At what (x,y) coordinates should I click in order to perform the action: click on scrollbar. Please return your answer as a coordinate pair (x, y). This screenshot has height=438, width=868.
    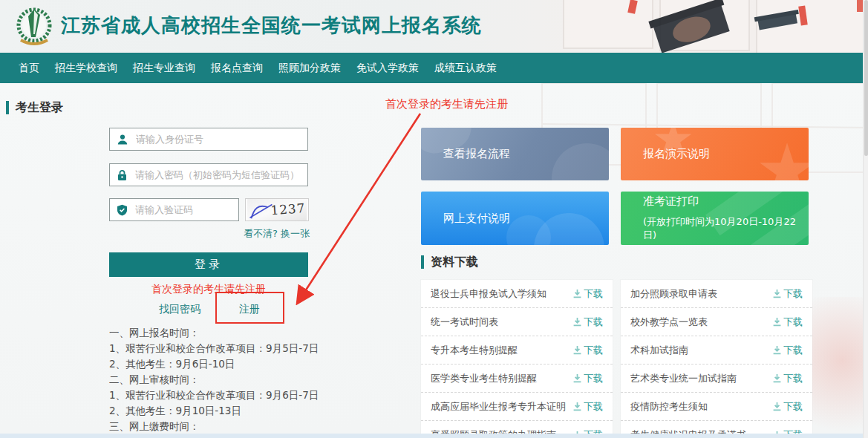
    Looking at the image, I should click on (866, 219).